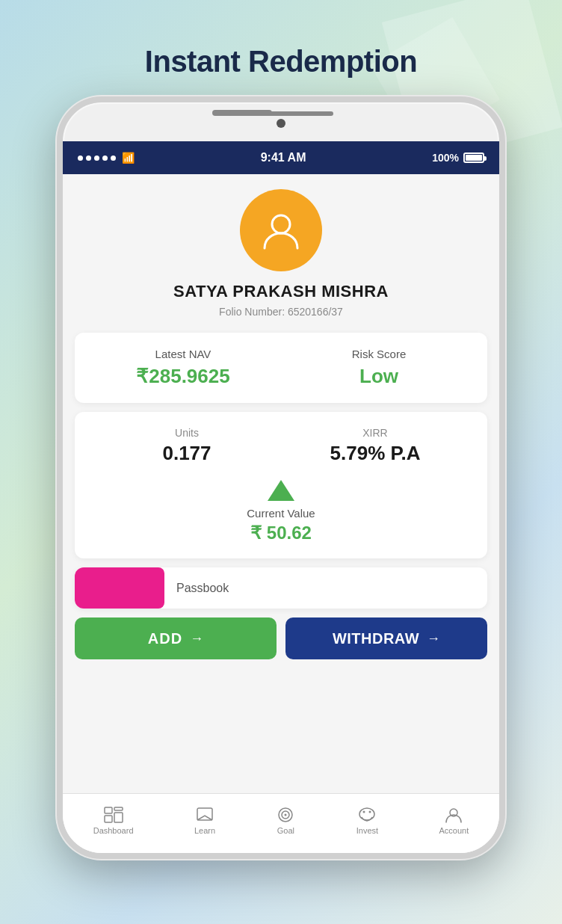  What do you see at coordinates (281, 638) in the screenshot?
I see `action-buttons: ADD → WITHDRAW →` at bounding box center [281, 638].